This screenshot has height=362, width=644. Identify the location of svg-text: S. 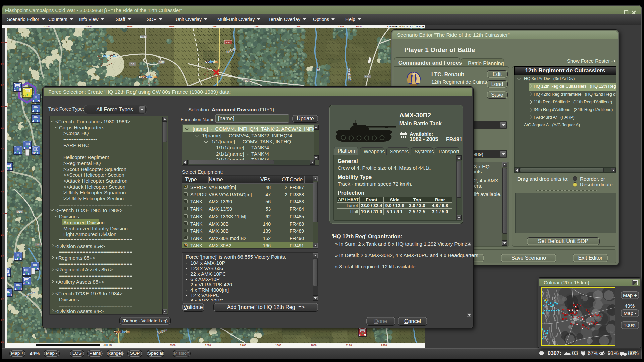
(21, 259).